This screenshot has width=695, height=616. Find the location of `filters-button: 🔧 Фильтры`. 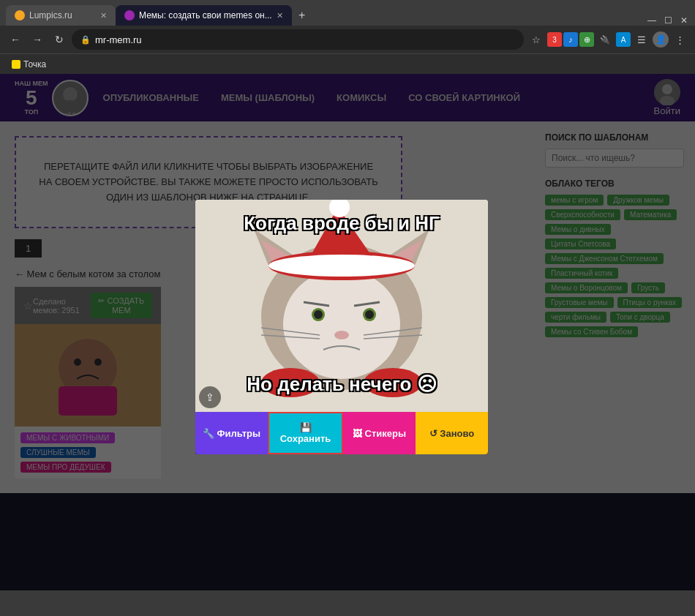

filters-button: 🔧 Фильтры is located at coordinates (231, 433).